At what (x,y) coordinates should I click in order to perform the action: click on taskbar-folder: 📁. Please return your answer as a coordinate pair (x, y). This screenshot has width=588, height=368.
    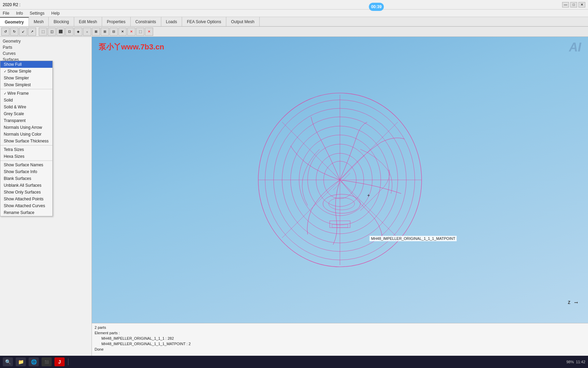
    Looking at the image, I should click on (21, 362).